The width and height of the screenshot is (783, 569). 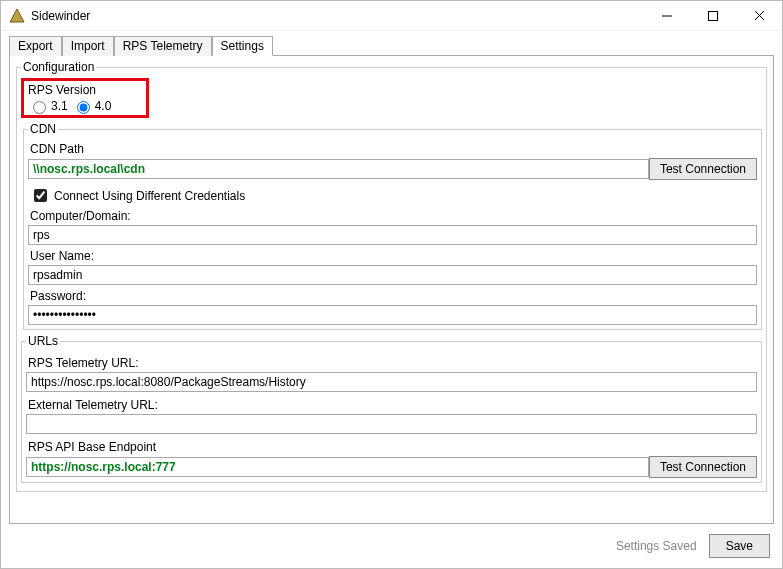 I want to click on footer: Settings Saved Save, so click(x=392, y=546).